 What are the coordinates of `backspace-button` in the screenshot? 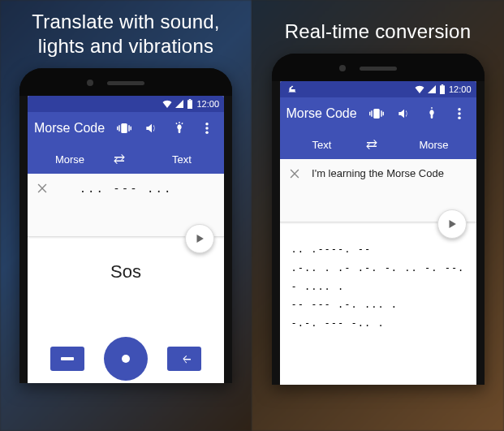 It's located at (184, 359).